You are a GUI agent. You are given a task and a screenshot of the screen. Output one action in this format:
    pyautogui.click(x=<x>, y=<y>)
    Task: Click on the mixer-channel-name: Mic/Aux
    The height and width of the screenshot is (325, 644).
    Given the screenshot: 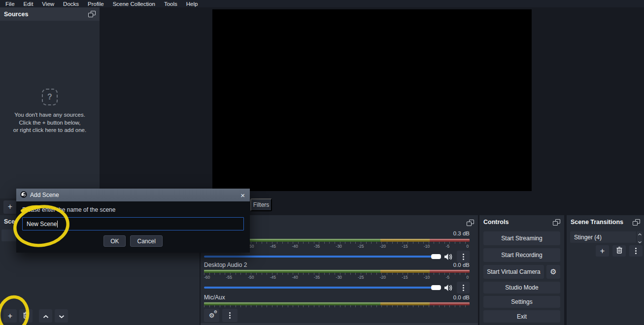 What is the action you would take?
    pyautogui.click(x=215, y=297)
    